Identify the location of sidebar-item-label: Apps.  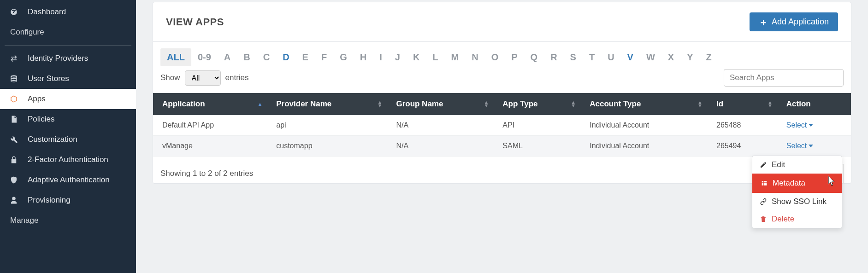
(37, 99).